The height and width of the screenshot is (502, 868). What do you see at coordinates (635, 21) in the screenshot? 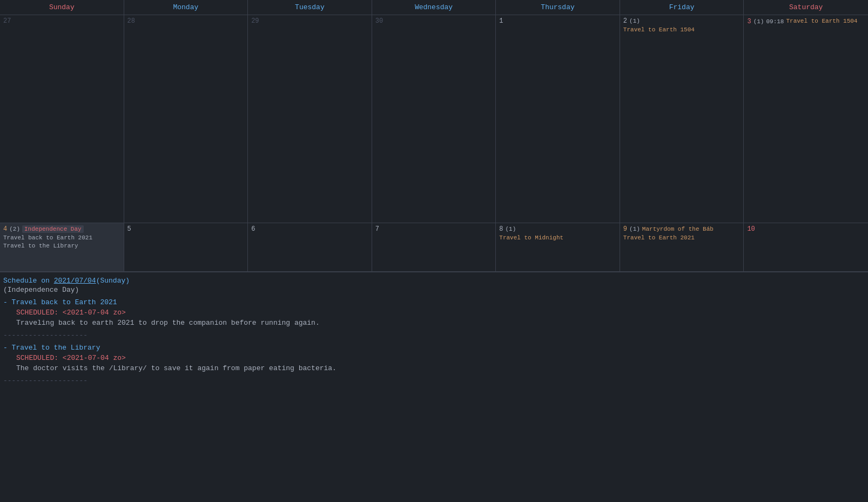
I see `event-count-2: (1)` at bounding box center [635, 21].